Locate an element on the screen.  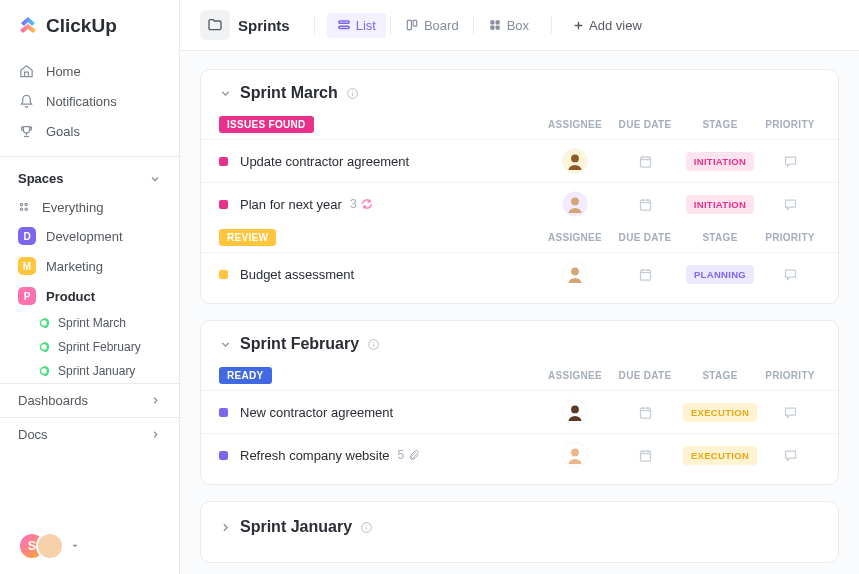
brand-logo: ClickUp is located at coordinates (90, 26).